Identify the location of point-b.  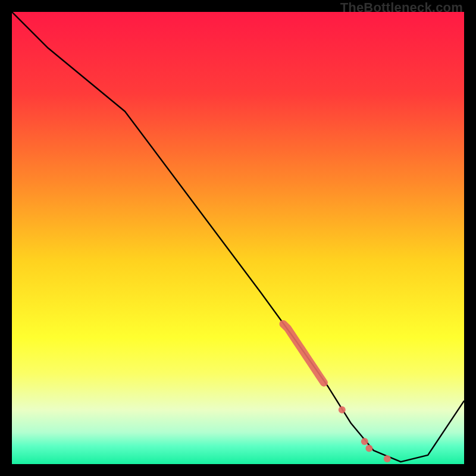
(365, 441).